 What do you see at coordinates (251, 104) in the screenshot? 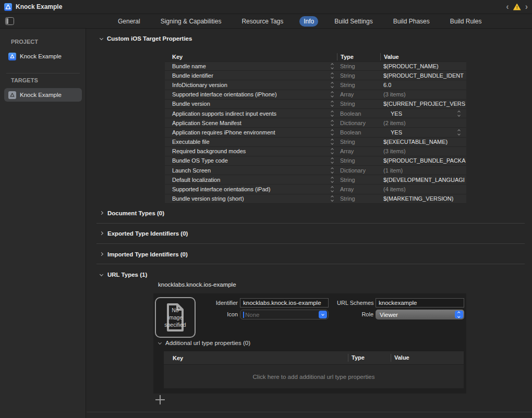
I see `property-key-cell: Bundle version` at bounding box center [251, 104].